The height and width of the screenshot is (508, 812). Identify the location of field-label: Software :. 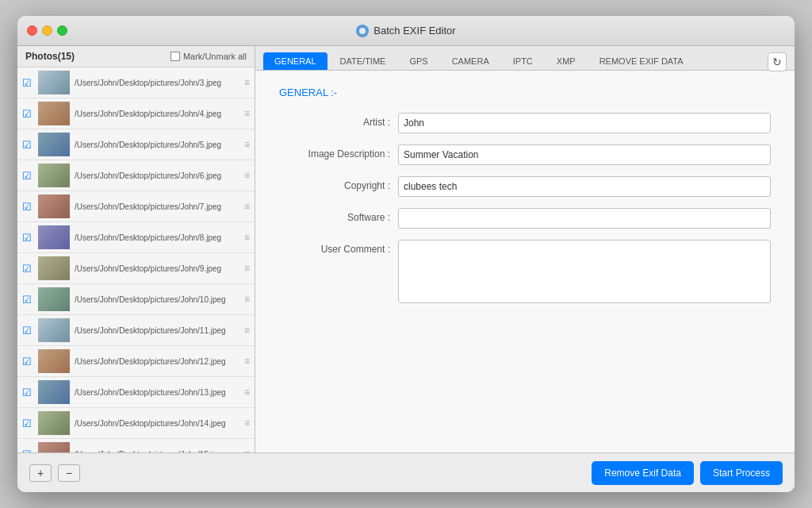
(339, 216).